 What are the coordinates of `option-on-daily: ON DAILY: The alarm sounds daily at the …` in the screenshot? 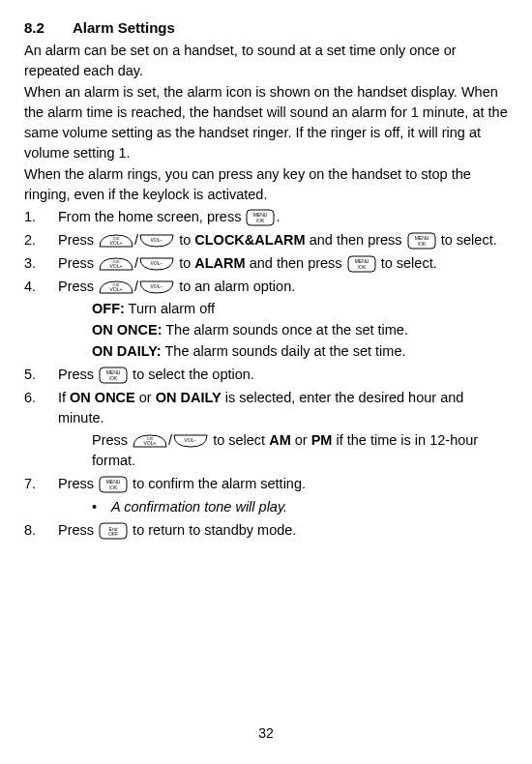 It's located at (300, 352).